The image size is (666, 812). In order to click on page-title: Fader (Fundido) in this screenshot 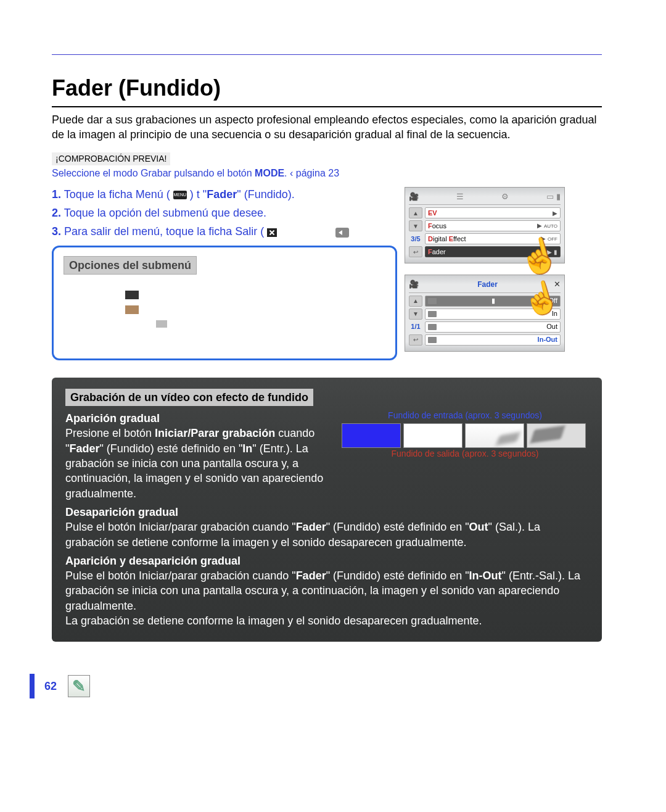, I will do `click(327, 89)`.